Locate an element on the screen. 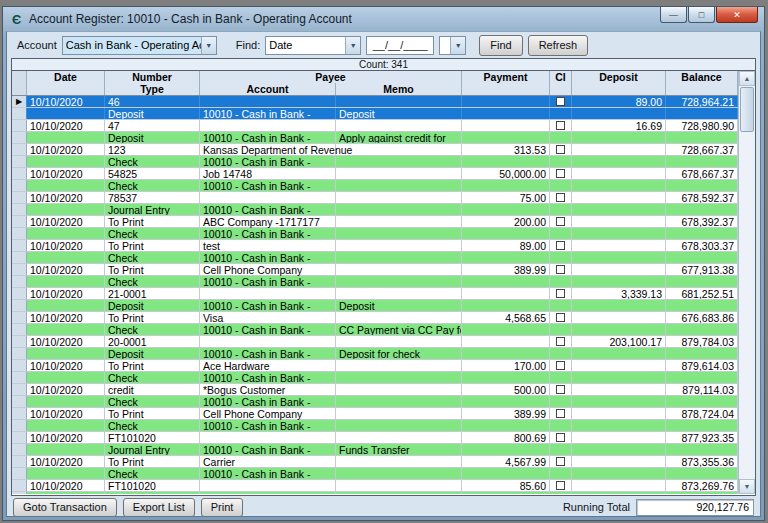 Image resolution: width=768 pixels, height=523 pixels. header-date: Date is located at coordinates (66, 77).